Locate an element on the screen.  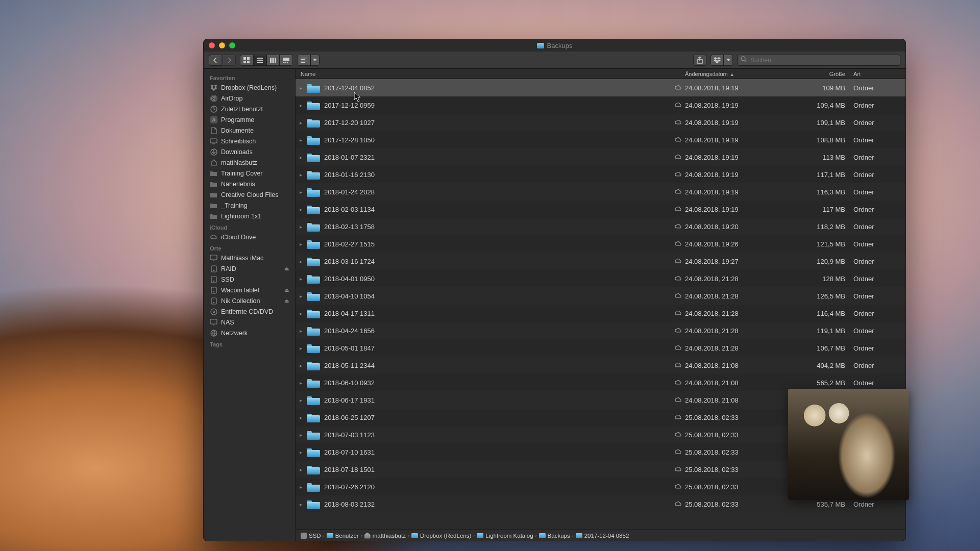
sidebar-item: SSD is located at coordinates (249, 280).